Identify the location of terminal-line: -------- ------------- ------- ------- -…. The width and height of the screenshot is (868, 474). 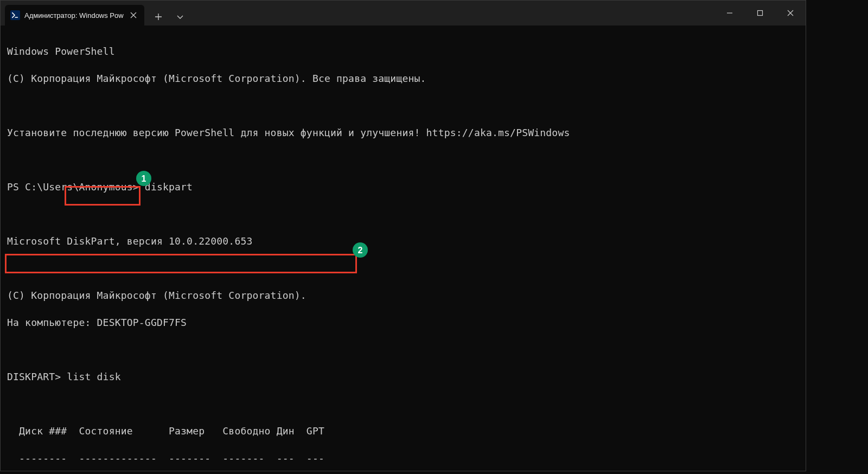
(403, 458).